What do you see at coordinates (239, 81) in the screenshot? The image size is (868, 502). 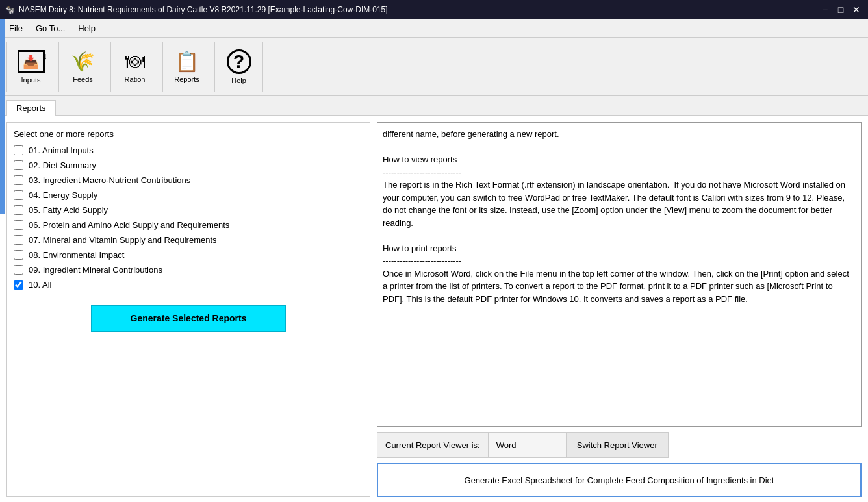 I see `toolbar-label-help: Help` at bounding box center [239, 81].